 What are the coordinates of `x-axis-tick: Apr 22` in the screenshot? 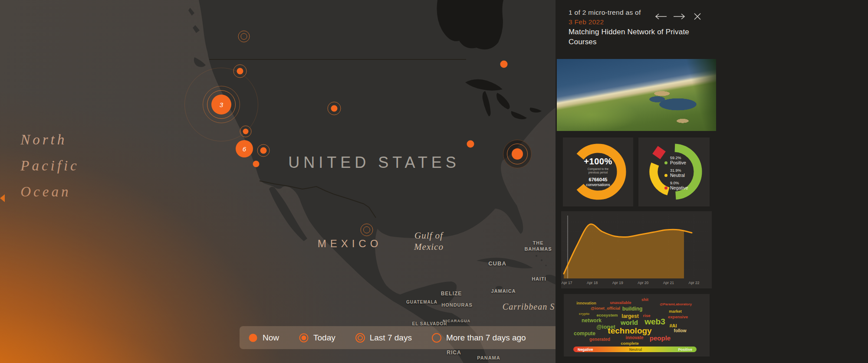 It's located at (694, 283).